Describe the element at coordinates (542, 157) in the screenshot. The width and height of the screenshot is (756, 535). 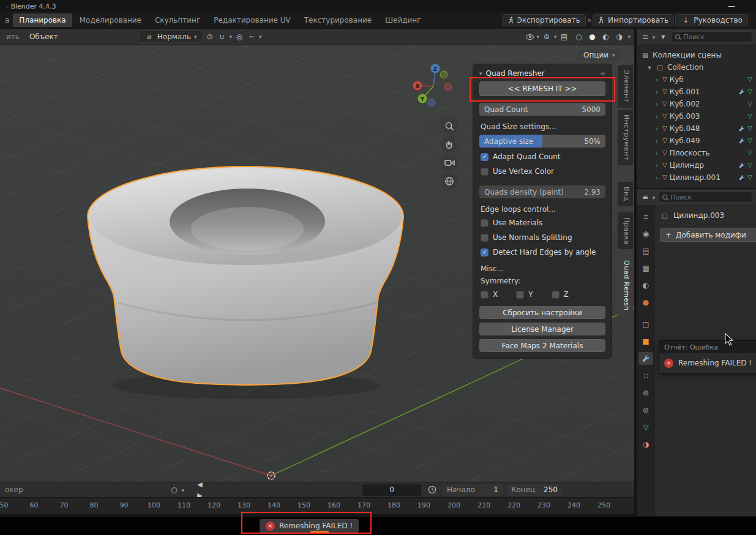
I see `adapt-quad-count-row: ✓ Adapt Quad Count` at that location.